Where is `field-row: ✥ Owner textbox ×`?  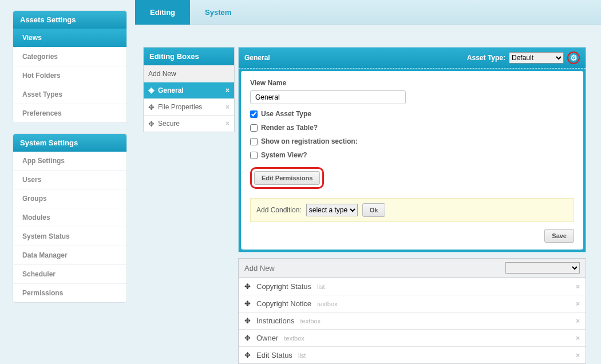 field-row: ✥ Owner textbox × is located at coordinates (412, 338).